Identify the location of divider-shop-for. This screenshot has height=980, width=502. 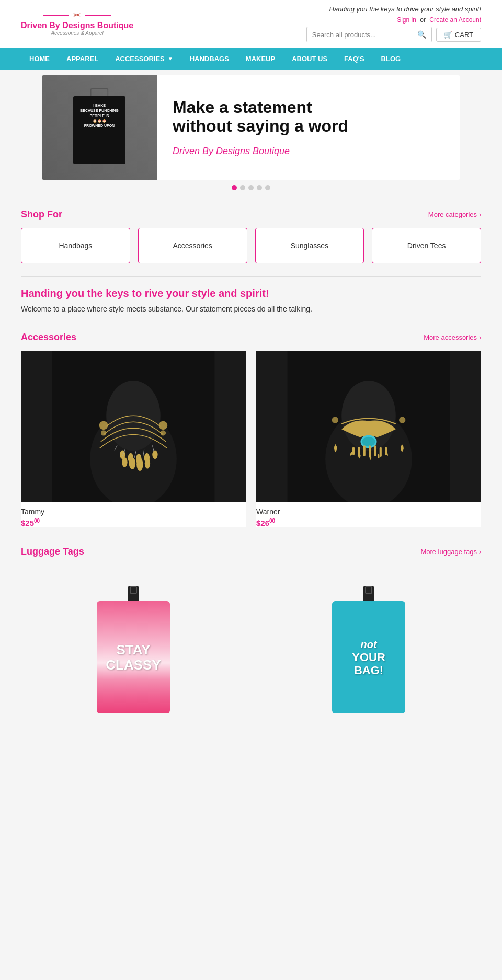
(251, 201).